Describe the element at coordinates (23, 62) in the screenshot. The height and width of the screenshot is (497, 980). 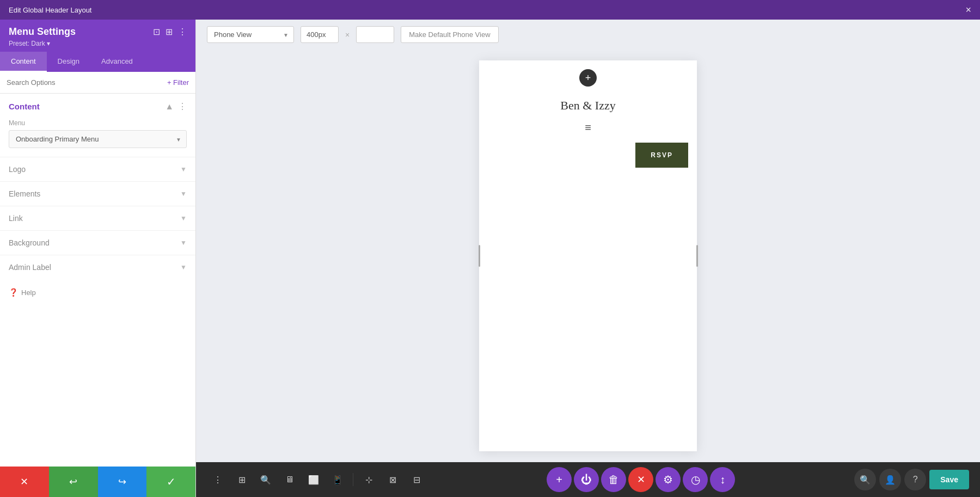
I see `tab-content: Content` at that location.